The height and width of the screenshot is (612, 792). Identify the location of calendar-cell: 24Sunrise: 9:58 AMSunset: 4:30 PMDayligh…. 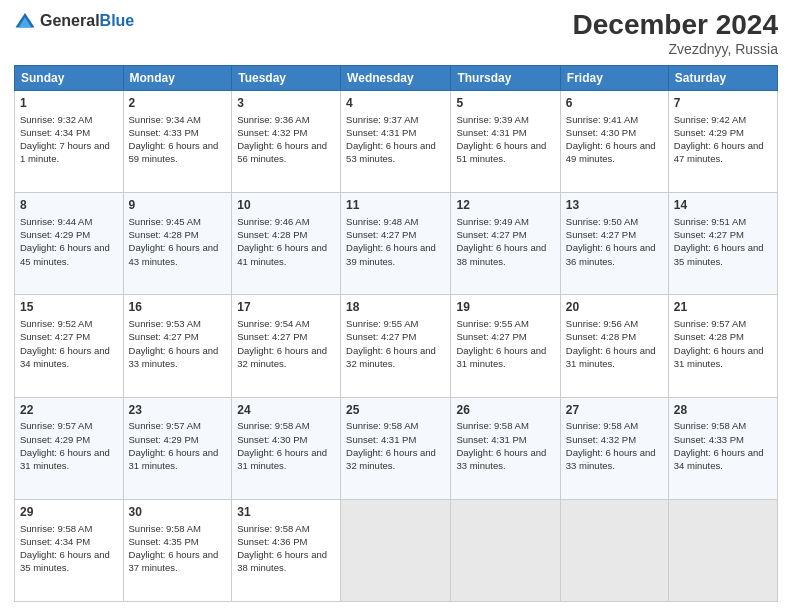
(286, 448).